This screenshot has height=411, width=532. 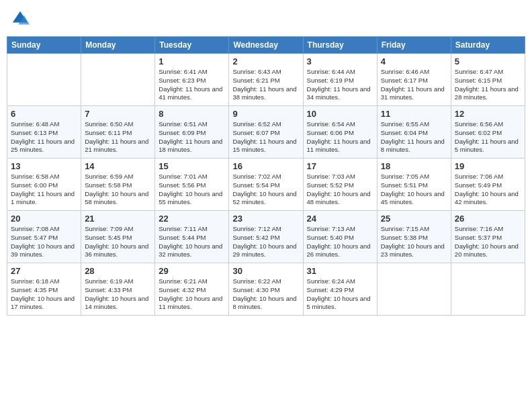 I want to click on day-info: Sunrise: 7:02 AM Sunset: 5:54 PM Dayligh…, so click(x=266, y=189).